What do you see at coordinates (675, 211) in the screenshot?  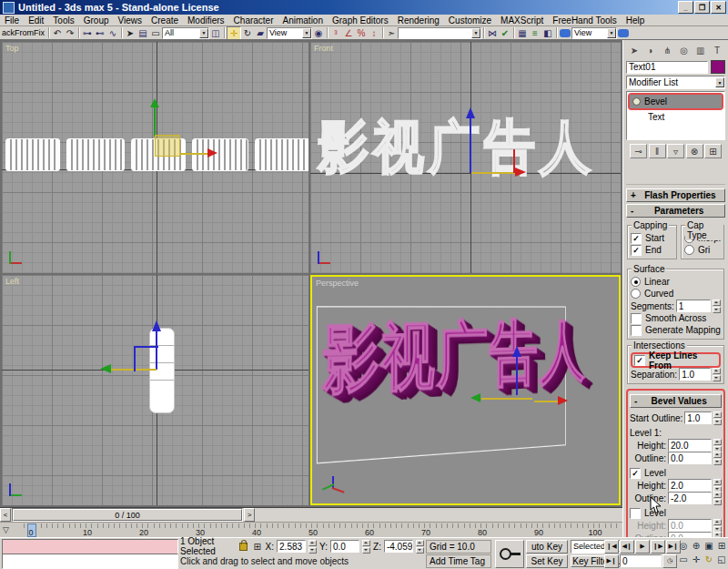 I see `rollout-parameters: - Parameters` at bounding box center [675, 211].